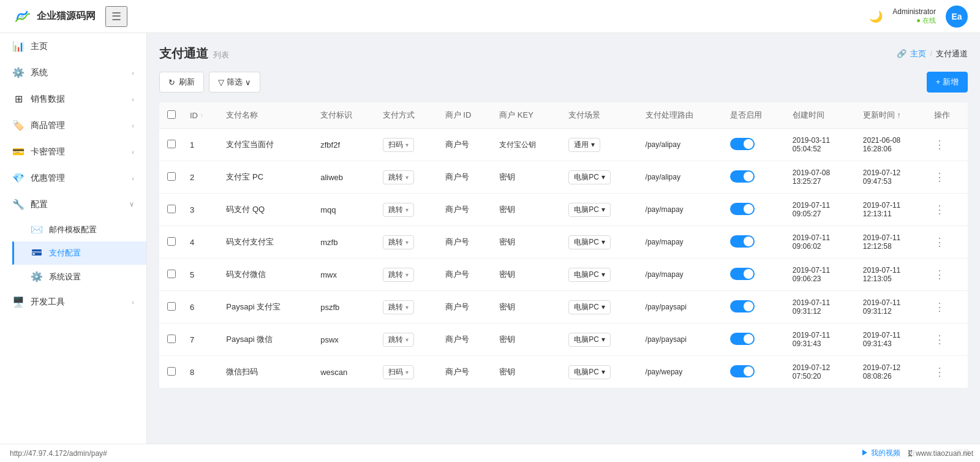 This screenshot has width=980, height=462. Describe the element at coordinates (682, 145) in the screenshot. I see `row-route: /pay/alipay` at that location.